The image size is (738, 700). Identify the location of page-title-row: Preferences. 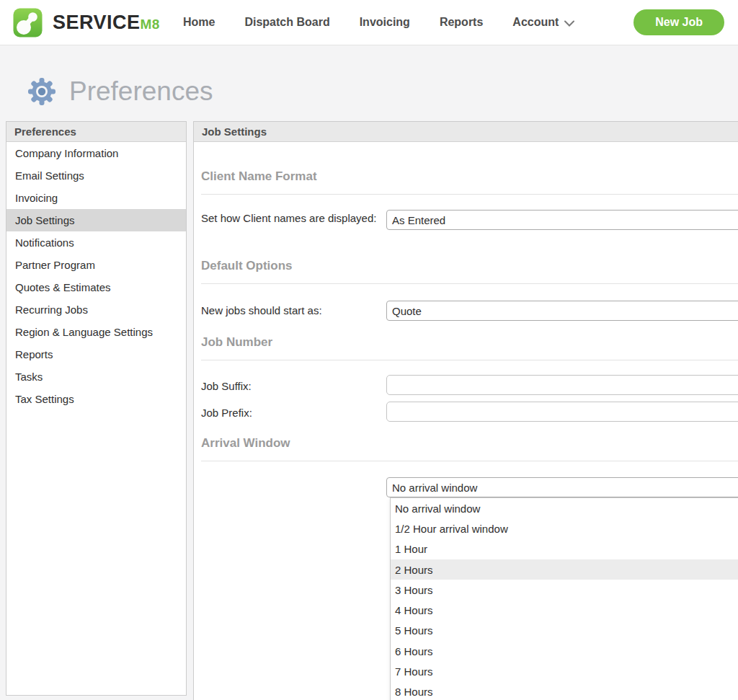
(120, 92).